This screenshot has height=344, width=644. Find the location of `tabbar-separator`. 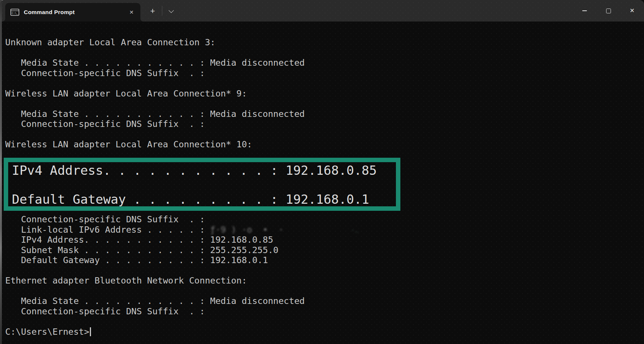

tabbar-separator is located at coordinates (162, 11).